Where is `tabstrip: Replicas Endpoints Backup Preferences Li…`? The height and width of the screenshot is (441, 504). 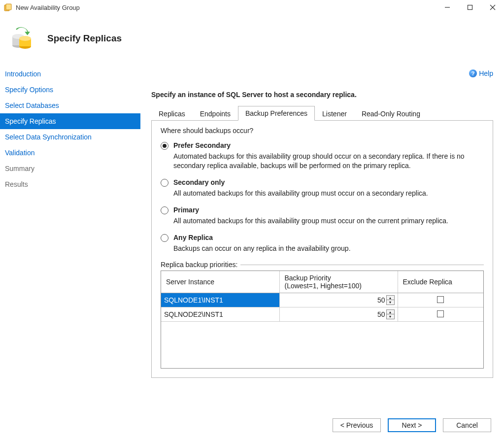 tabstrip: Replicas Endpoints Backup Preferences Li… is located at coordinates (322, 113).